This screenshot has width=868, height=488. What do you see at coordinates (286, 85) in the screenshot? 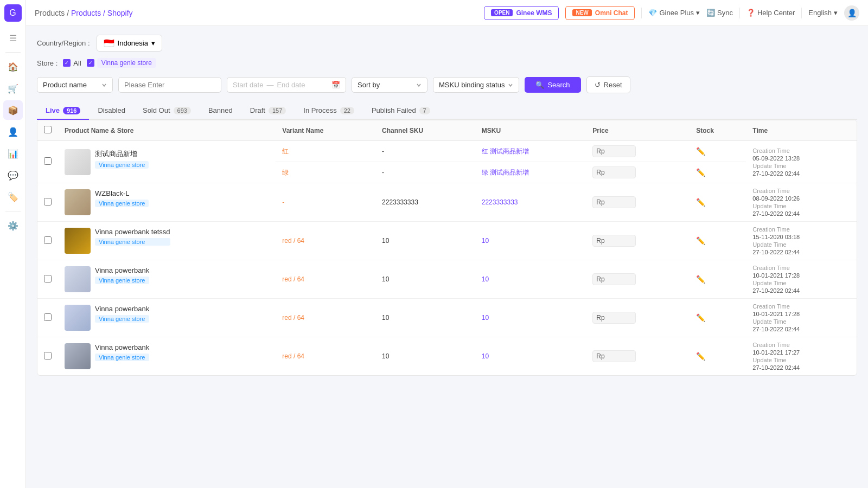
I see `date-range-picker: Start date — End date 📅` at bounding box center [286, 85].